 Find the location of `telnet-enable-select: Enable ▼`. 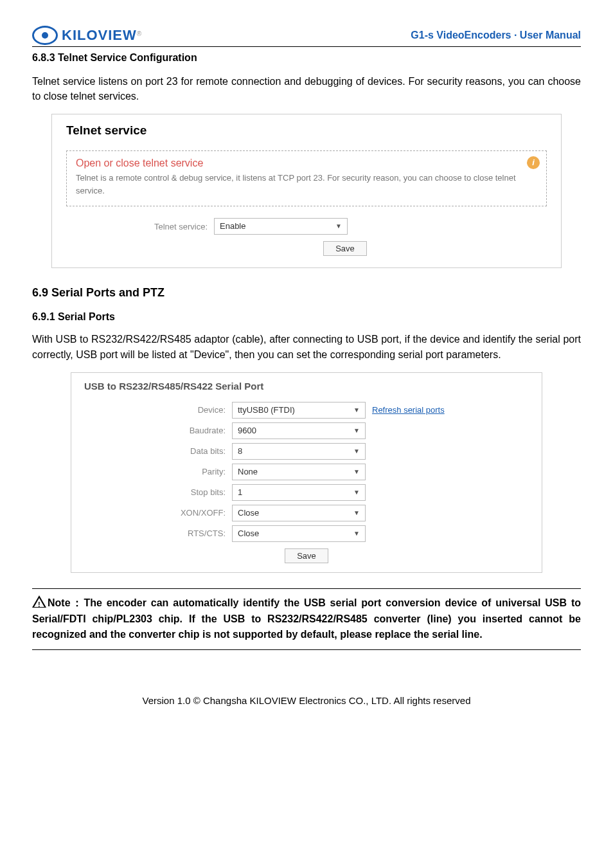

telnet-enable-select: Enable ▼ is located at coordinates (281, 226).